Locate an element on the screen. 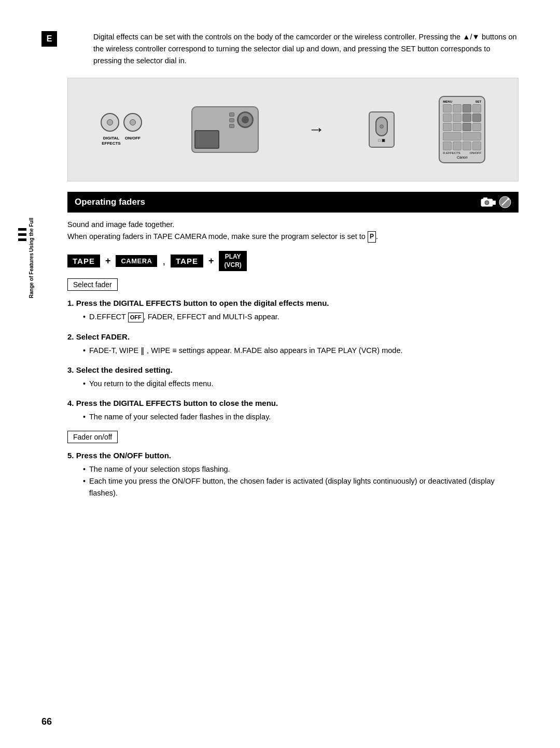 This screenshot has height=748, width=560. step-3: 3. Select the desired setting. You retur… is located at coordinates (293, 377).